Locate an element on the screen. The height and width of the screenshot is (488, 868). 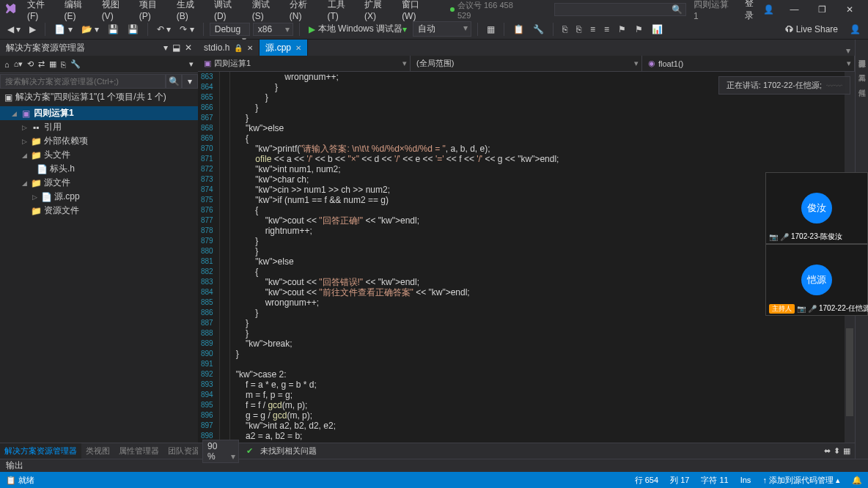
split-icon: ▦ is located at coordinates (847, 451).